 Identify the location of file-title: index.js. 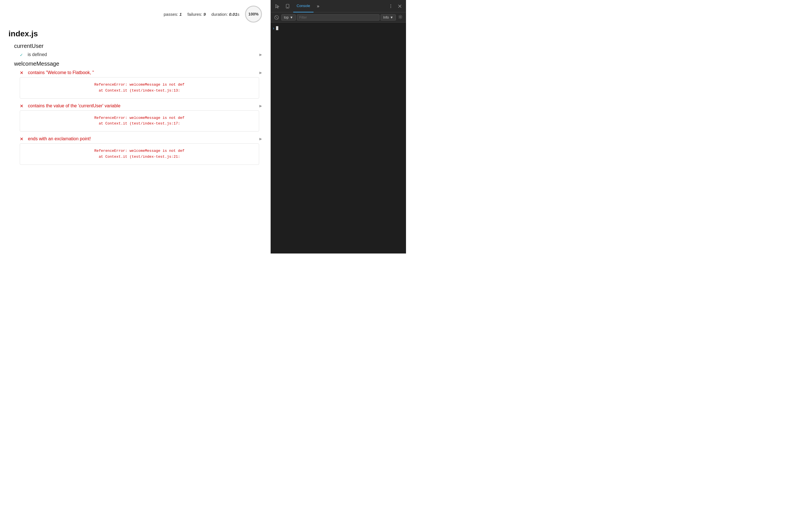
(135, 34).